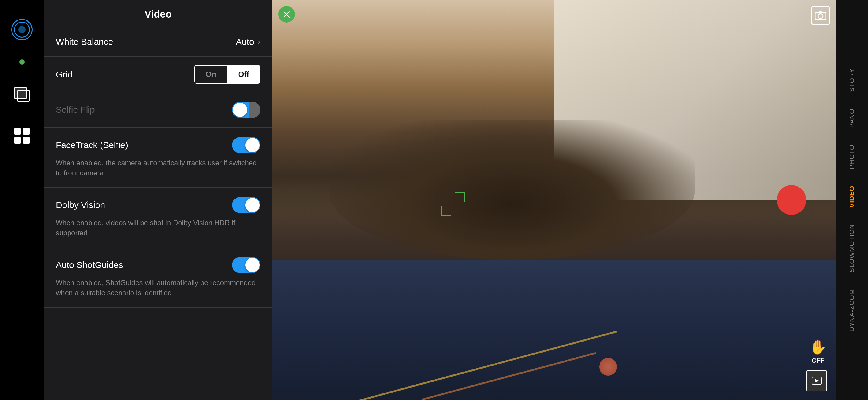 The image size is (868, 400). What do you see at coordinates (246, 205) in the screenshot?
I see `dolby-vision-toggle` at bounding box center [246, 205].